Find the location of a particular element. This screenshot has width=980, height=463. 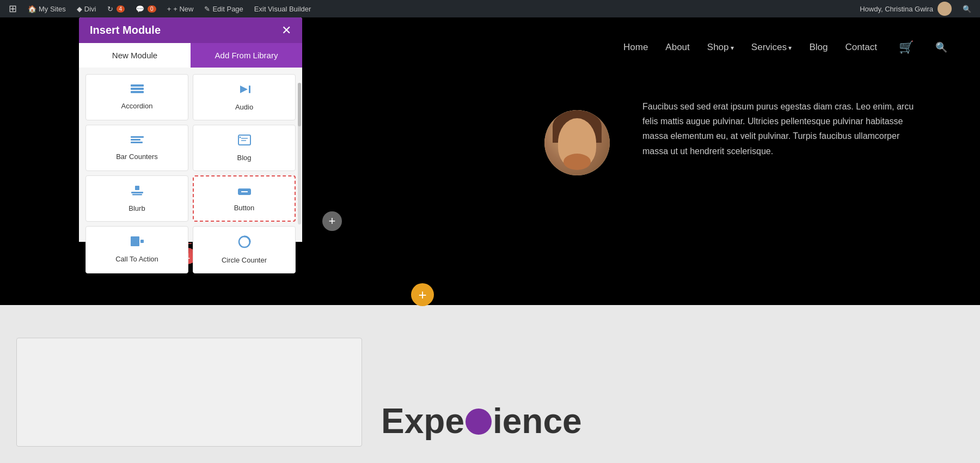

exit-visual-builder: Exit Visual Builder is located at coordinates (283, 9).